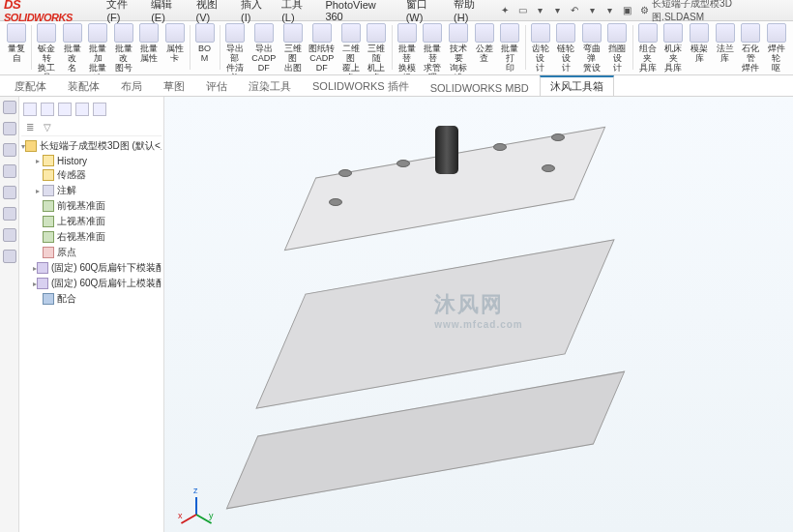 The image size is (793, 532). What do you see at coordinates (91, 146) in the screenshot?
I see `tree-root: ▾长短端子成型模3D图 (默认<显` at bounding box center [91, 146].